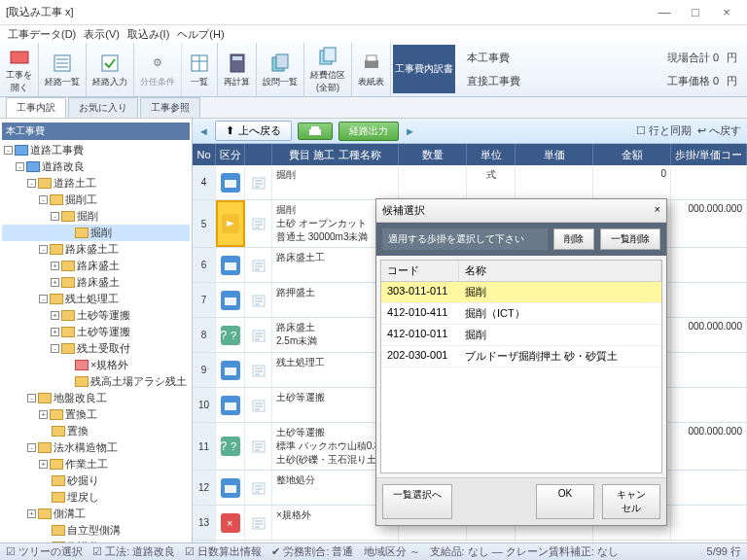  I want to click on tab-breakdown: 工事内訳, so click(36, 107).